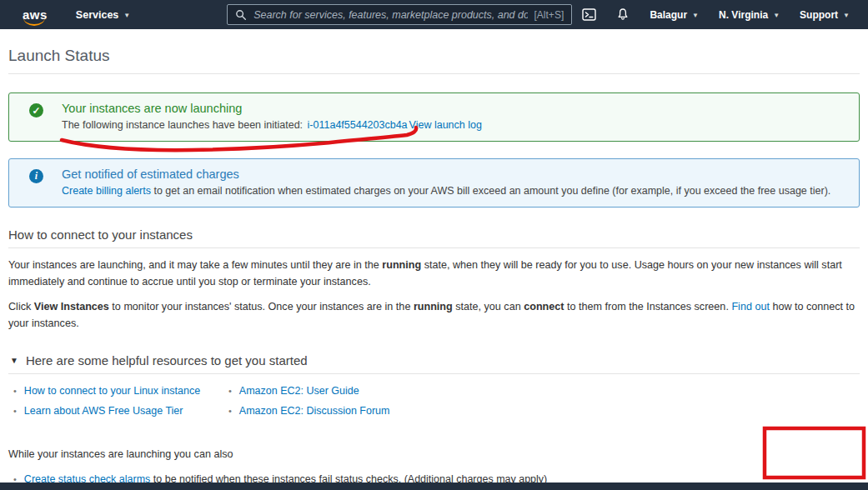 This screenshot has width=868, height=490. Describe the element at coordinates (434, 235) in the screenshot. I see `connect-section-heading: How to connect to your instances` at that location.